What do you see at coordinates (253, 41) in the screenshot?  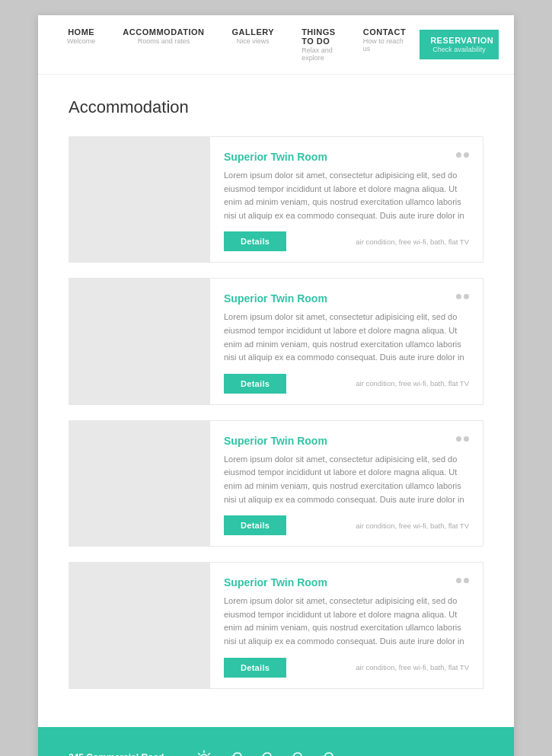 I see `nav-gallery-sub: Nice views` at bounding box center [253, 41].